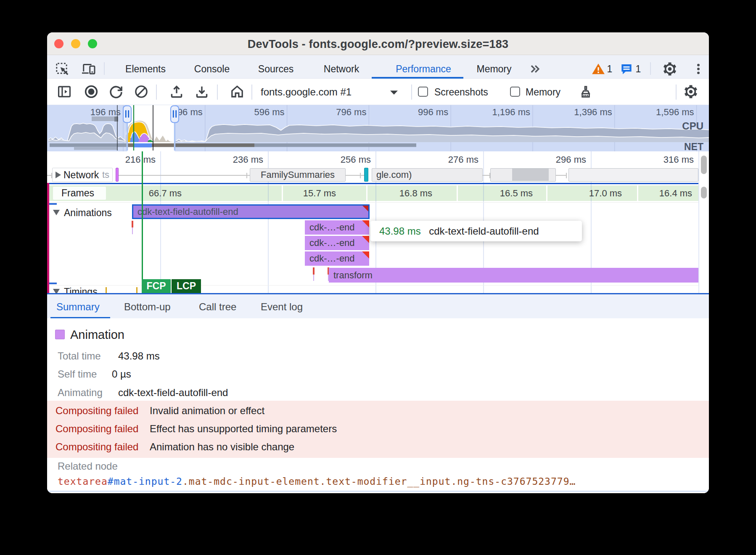  I want to click on toggle-sidebar-button, so click(64, 92).